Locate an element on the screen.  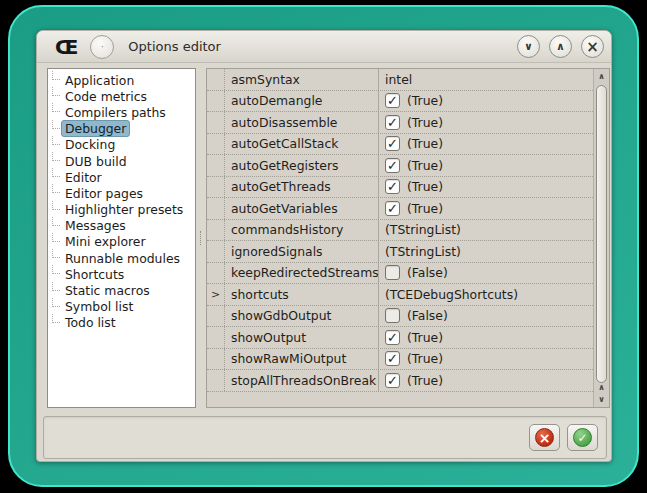
window-controls: ∨ ∧ × is located at coordinates (560, 46).